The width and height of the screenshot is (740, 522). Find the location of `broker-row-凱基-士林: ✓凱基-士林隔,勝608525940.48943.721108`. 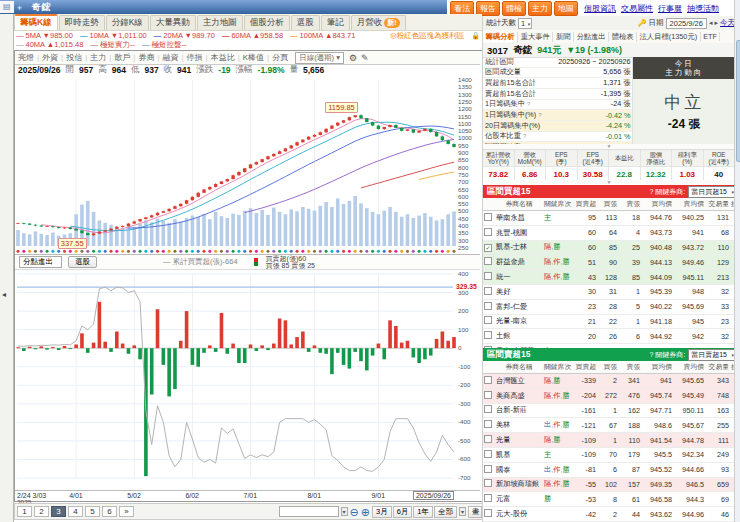

broker-row-凱基-士林: ✓凱基-士林隔,勝608525940.48943.721108 is located at coordinates (609, 248).